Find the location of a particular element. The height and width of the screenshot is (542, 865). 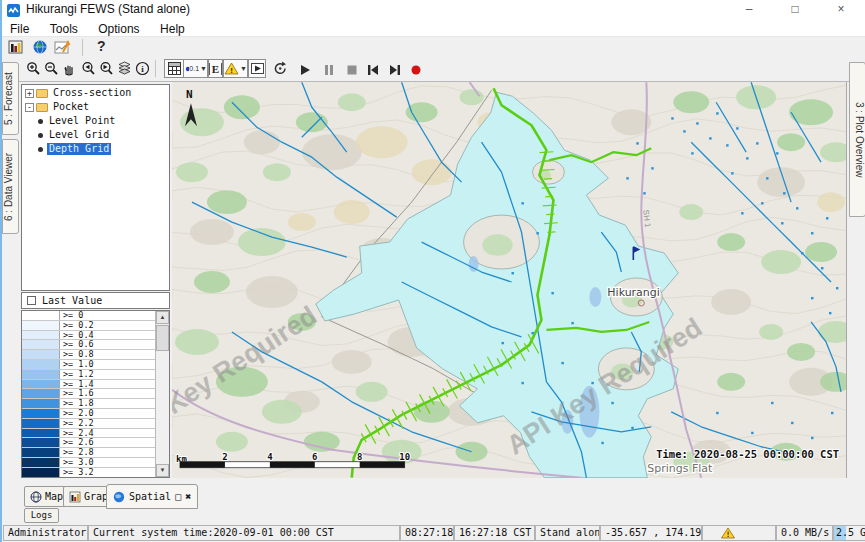

legend-icon: E is located at coordinates (216, 68).